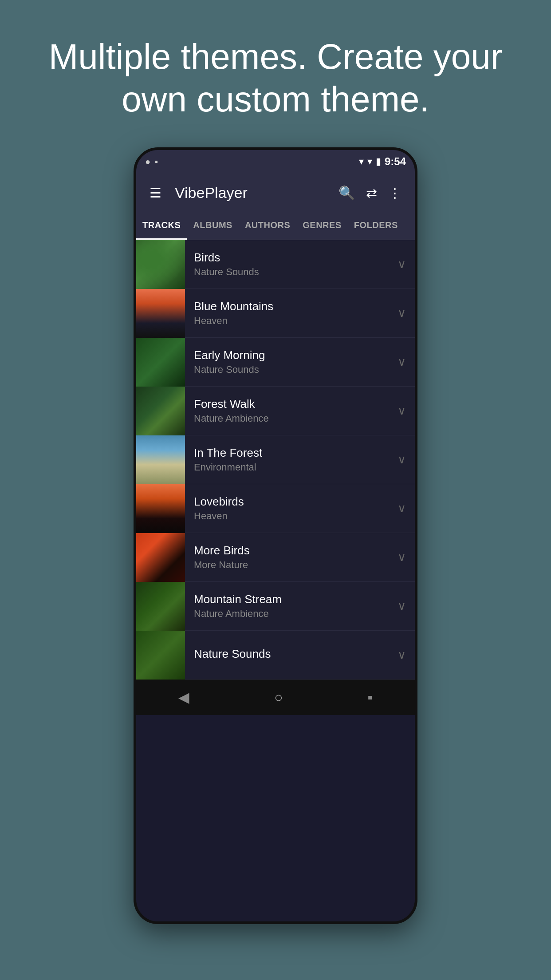  I want to click on track-name: Birds, so click(287, 257).